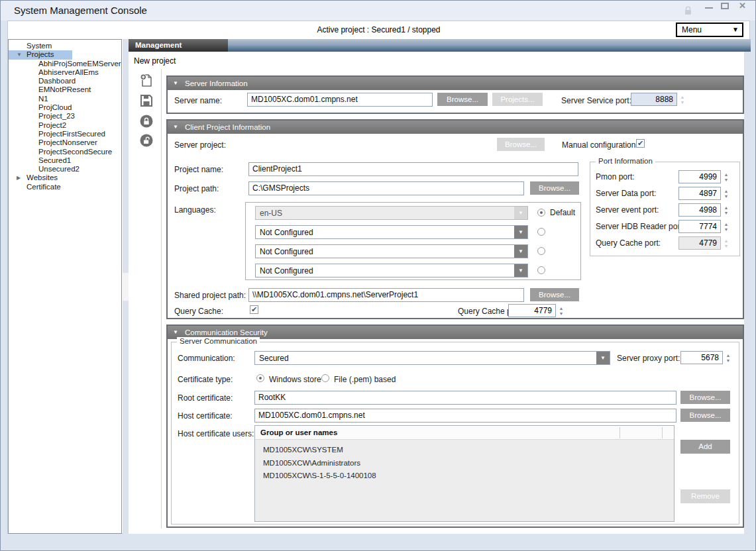  What do you see at coordinates (700, 210) in the screenshot?
I see `port-spinner: 4998` at bounding box center [700, 210].